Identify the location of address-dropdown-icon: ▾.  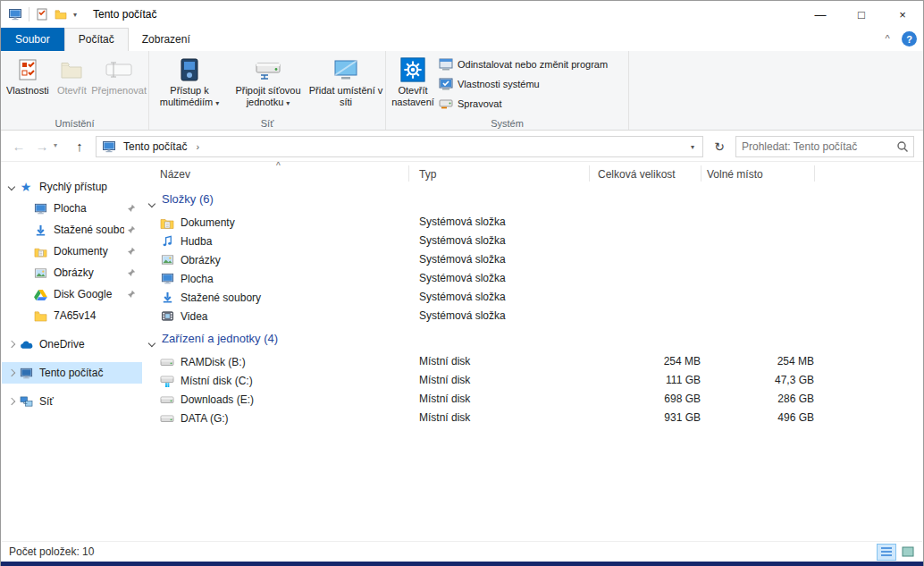
(693, 147).